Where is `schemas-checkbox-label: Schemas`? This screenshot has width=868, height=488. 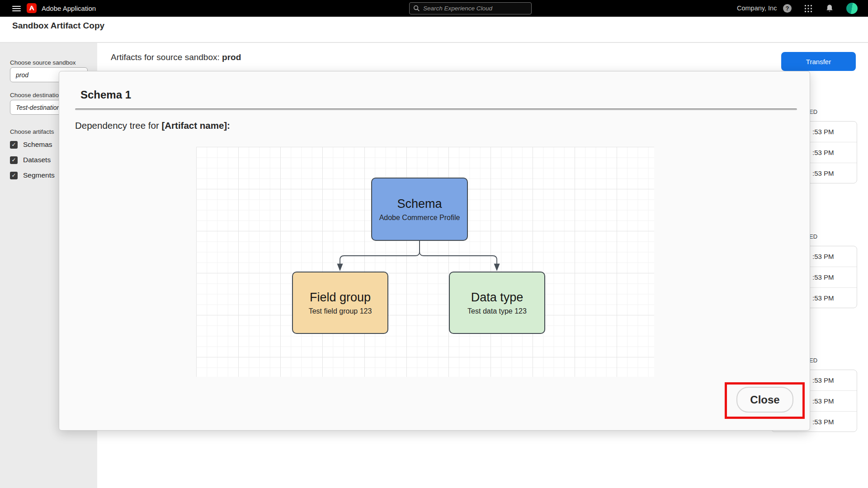 schemas-checkbox-label: Schemas is located at coordinates (38, 145).